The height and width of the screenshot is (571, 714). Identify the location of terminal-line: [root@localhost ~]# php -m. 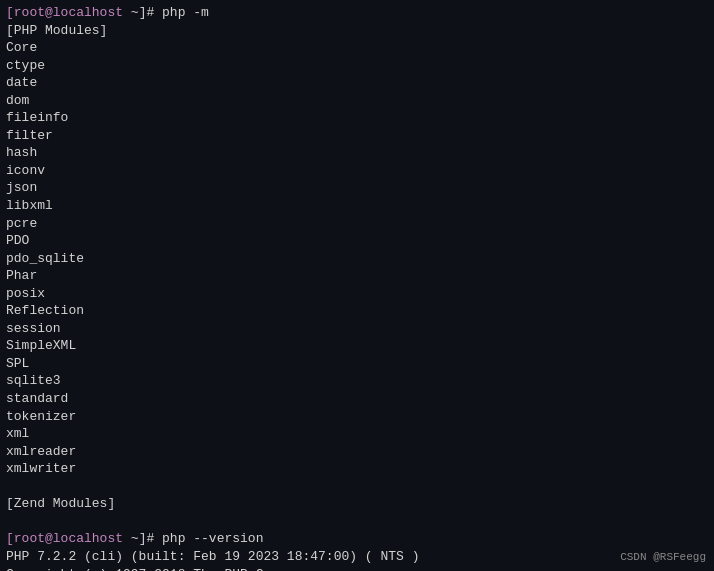
(357, 13).